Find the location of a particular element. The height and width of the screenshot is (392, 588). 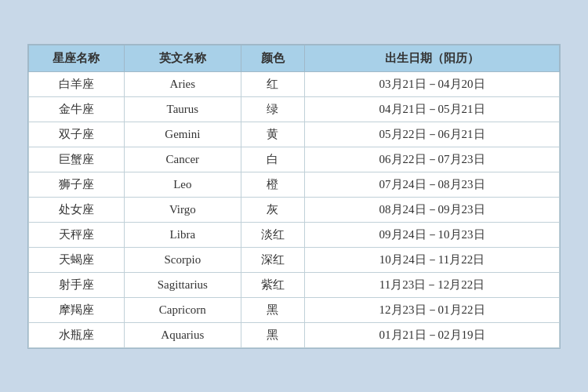

table-row: 天蝎座Scorpio深红10月24日－11月22日 is located at coordinates (295, 260).